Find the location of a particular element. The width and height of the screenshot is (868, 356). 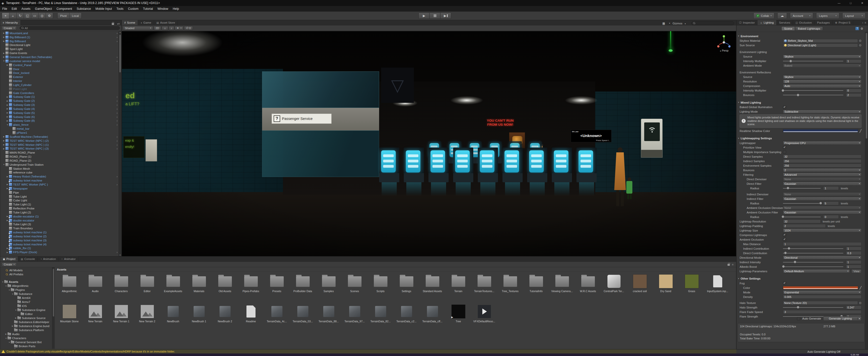

2d-toggle: 2D is located at coordinates (157, 28).